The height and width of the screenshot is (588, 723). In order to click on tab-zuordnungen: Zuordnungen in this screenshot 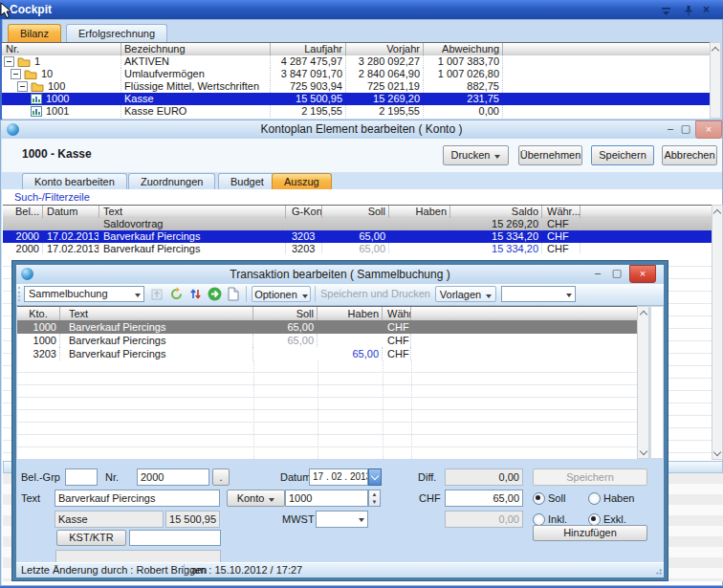, I will do `click(172, 182)`.